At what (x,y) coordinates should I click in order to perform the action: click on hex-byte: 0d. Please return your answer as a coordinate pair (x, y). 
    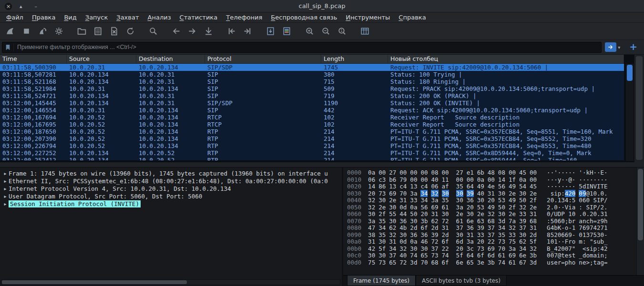
    Looking at the image, I should click on (403, 242).